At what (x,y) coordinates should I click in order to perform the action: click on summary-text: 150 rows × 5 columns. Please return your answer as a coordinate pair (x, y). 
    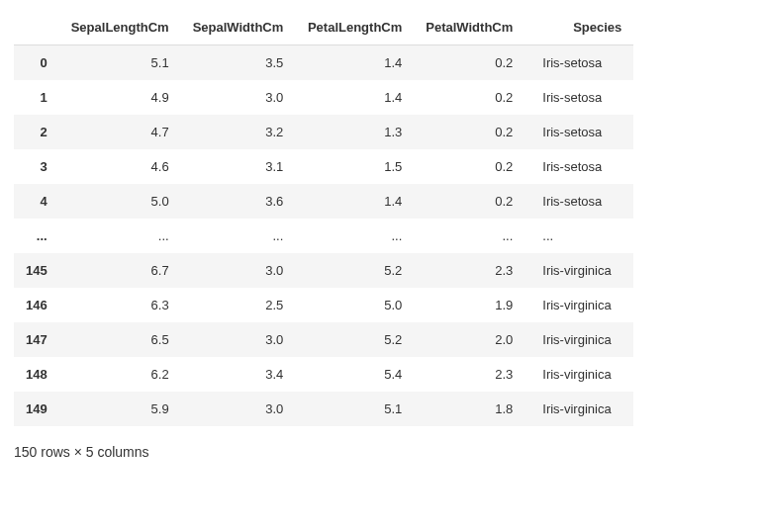
    Looking at the image, I should click on (382, 452).